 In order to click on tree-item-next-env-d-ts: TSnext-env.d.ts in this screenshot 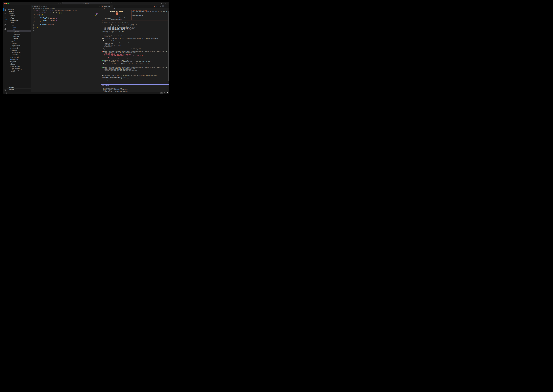, I will do `click(19, 49)`.